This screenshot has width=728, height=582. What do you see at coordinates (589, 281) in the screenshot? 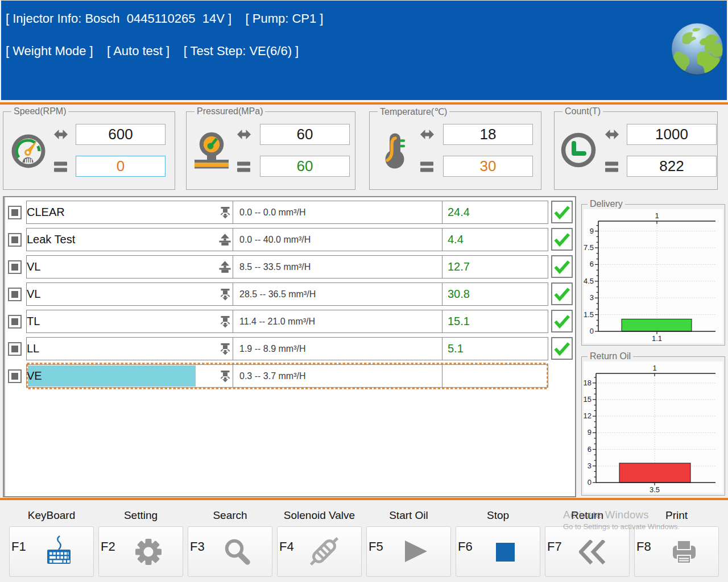
I see `svg-text: 4.5` at bounding box center [589, 281].